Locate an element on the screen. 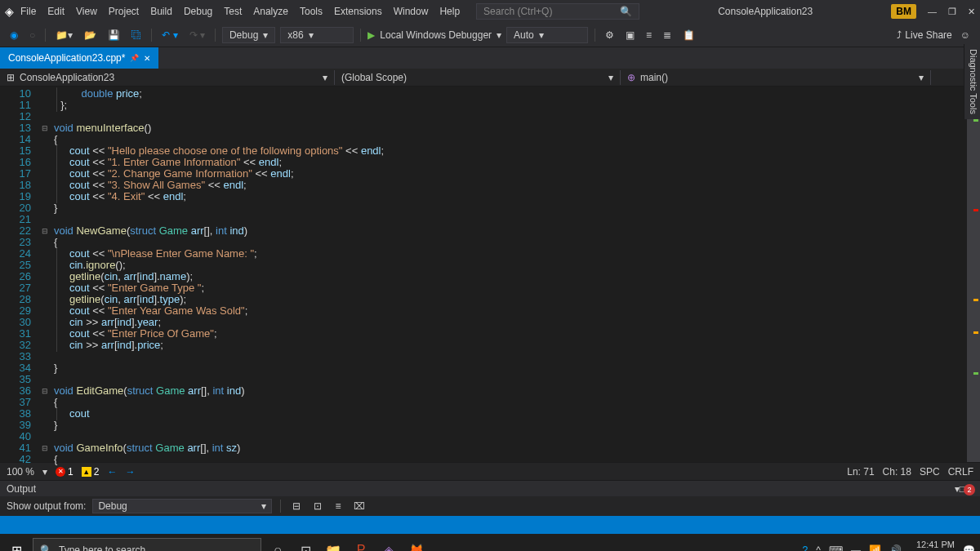  out-tool-2: ⊡ is located at coordinates (318, 506).